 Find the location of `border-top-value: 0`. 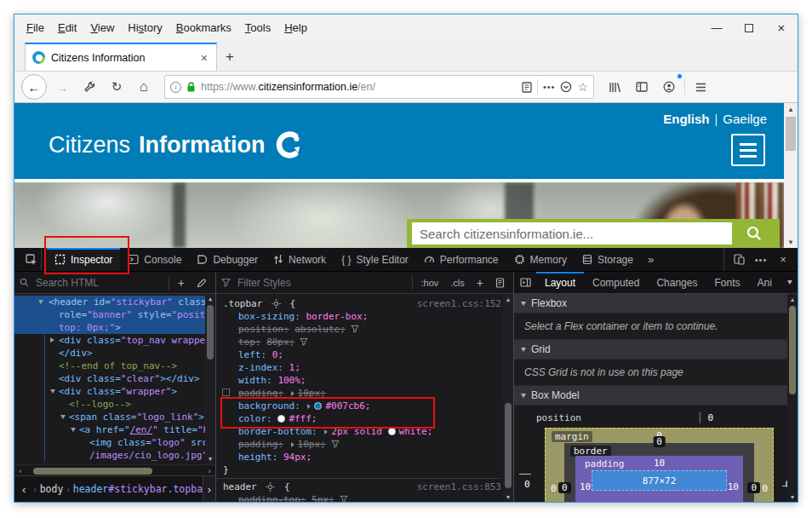

border-top-value: 0 is located at coordinates (659, 441).